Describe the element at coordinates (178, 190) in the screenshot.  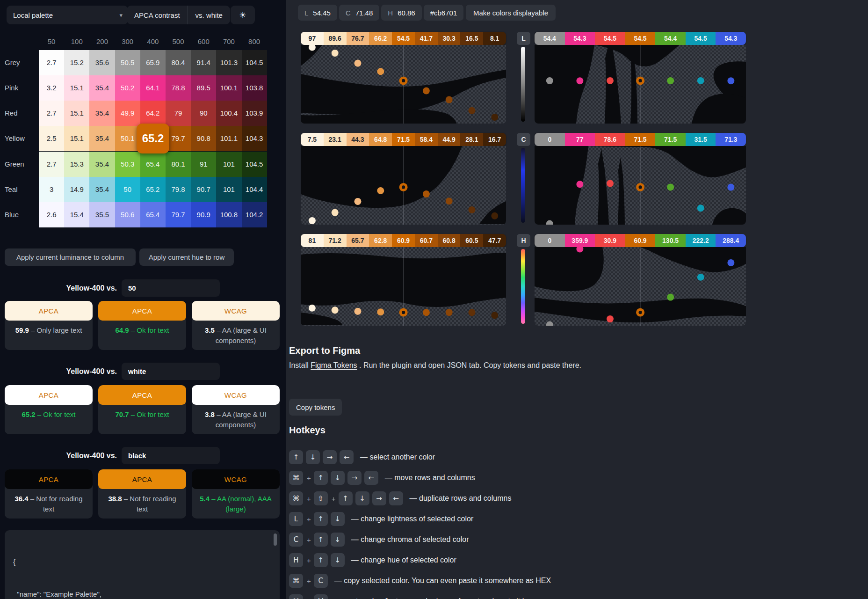
I see `palette-cell: 79.8` at that location.